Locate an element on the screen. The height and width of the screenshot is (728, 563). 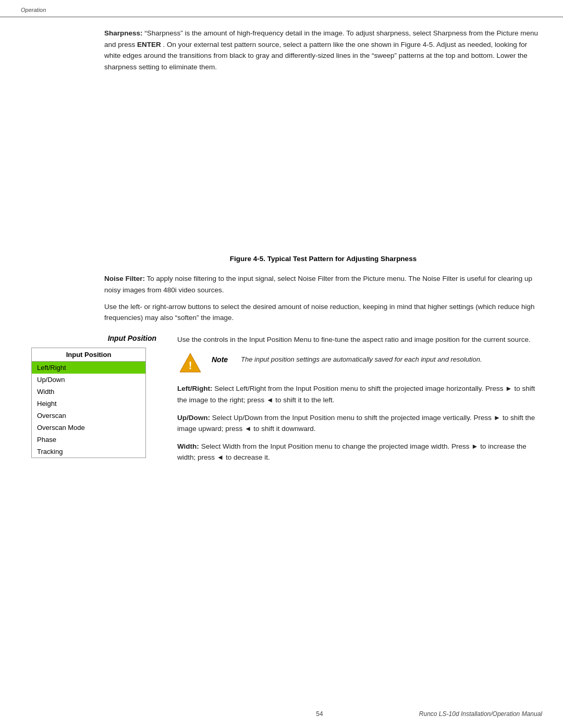
warning-triangle-icon: ! is located at coordinates (190, 363).